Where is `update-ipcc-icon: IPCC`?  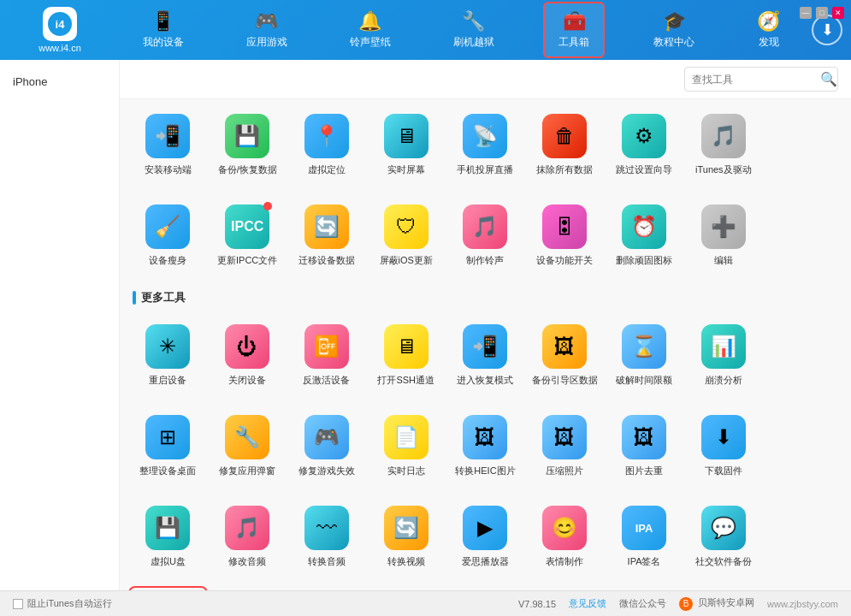 update-ipcc-icon: IPCC is located at coordinates (247, 227).